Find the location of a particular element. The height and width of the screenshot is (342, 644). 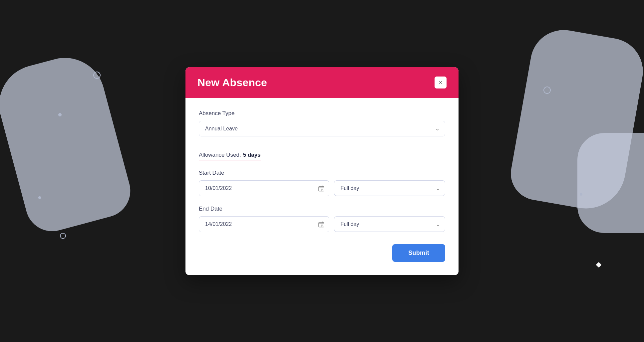

start-date-input is located at coordinates (264, 188).